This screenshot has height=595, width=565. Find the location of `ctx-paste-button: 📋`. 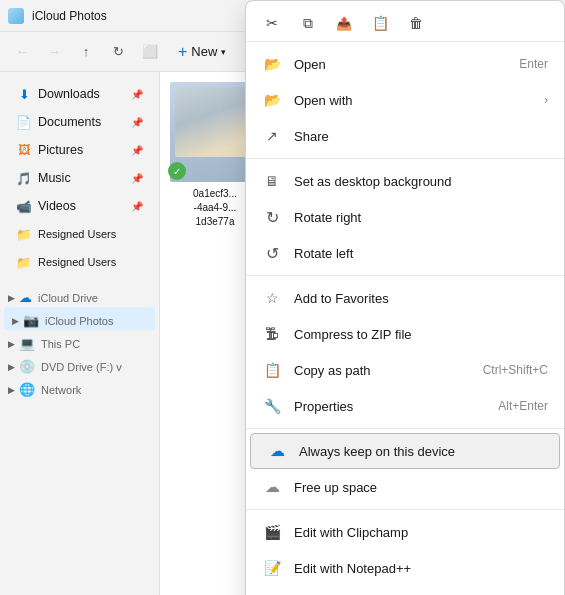

ctx-paste-button: 📋 is located at coordinates (380, 23).